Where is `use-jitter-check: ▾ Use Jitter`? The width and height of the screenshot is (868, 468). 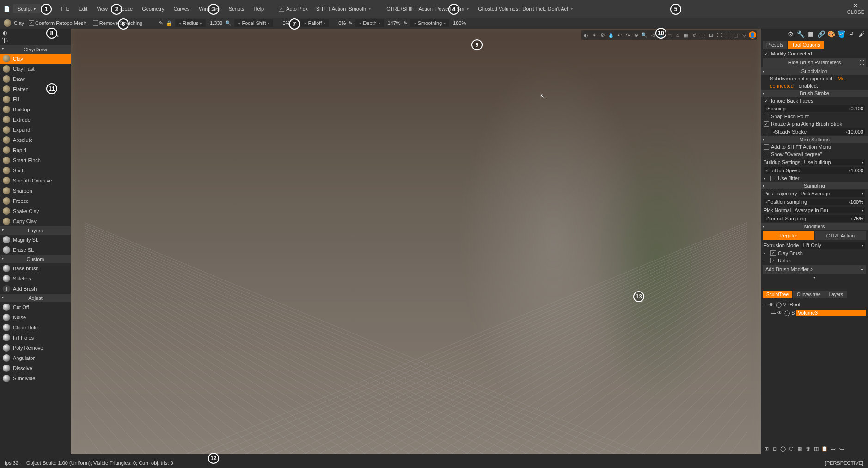
use-jitter-check: ▾ Use Jitter is located at coordinates (814, 178).